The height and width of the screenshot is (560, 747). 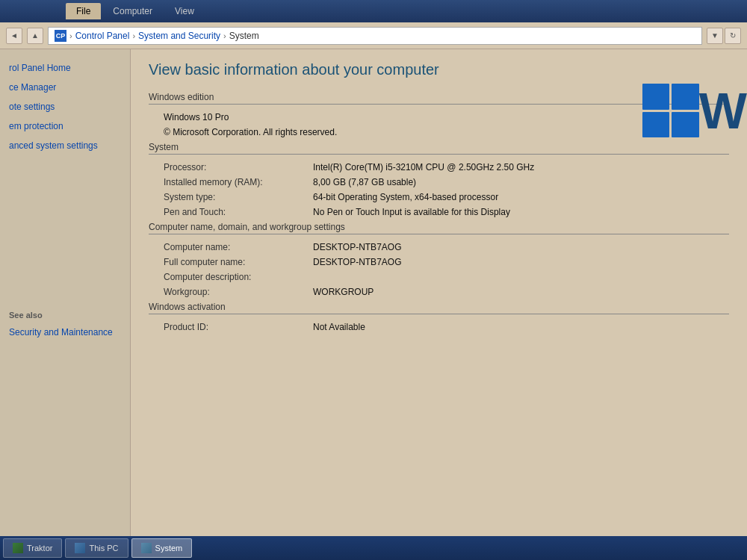 I want to click on taskbar-this-pc: This PC, so click(x=96, y=548).